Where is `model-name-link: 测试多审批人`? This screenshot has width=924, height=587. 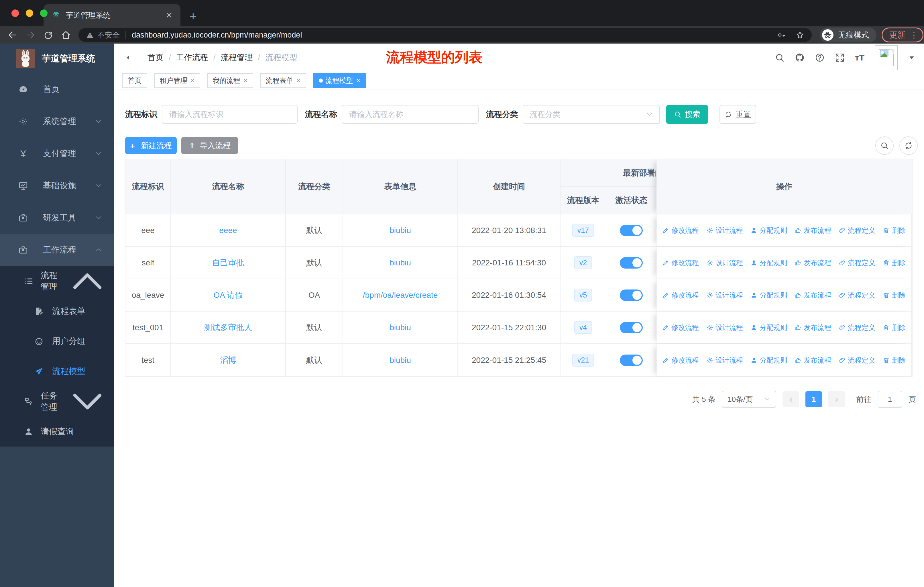
model-name-link: 测试多审批人 is located at coordinates (228, 328).